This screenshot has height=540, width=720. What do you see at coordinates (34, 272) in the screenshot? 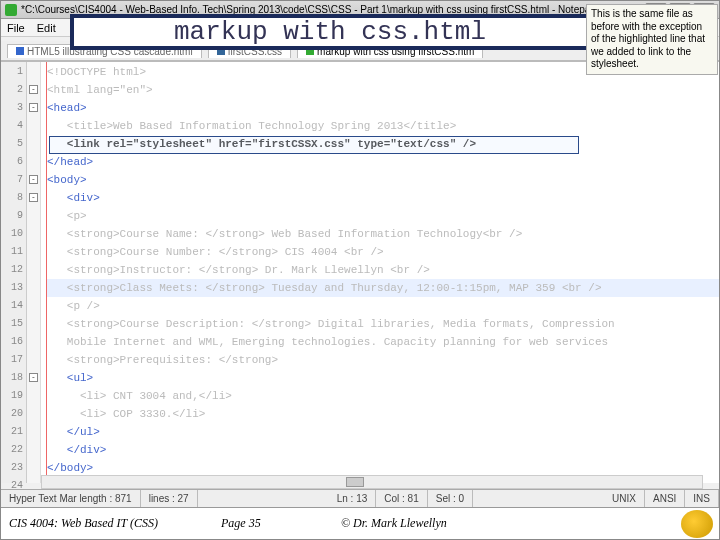
I see `fold-gutter: -- -- -` at bounding box center [34, 272].